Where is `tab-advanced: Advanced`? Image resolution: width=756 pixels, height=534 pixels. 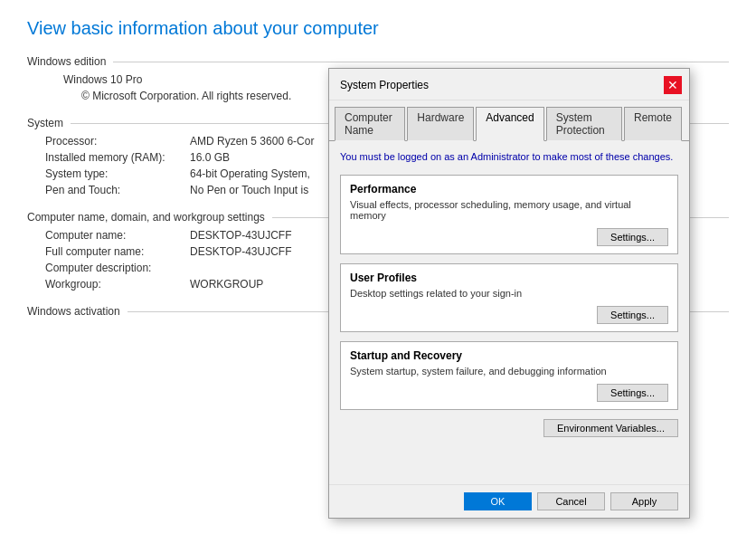
tab-advanced: Advanced is located at coordinates (510, 124).